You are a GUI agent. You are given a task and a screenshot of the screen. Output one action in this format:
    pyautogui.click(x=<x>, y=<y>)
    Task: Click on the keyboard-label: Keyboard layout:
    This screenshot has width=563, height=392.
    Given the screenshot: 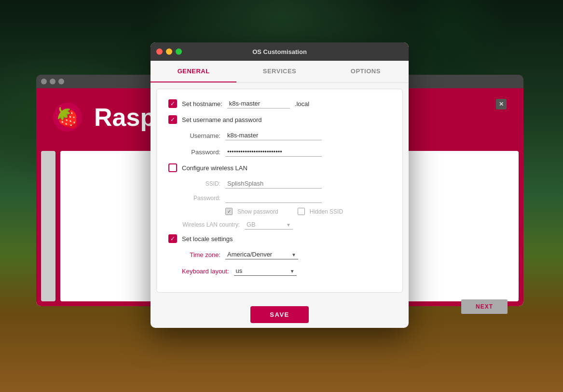 What is the action you would take?
    pyautogui.click(x=206, y=271)
    